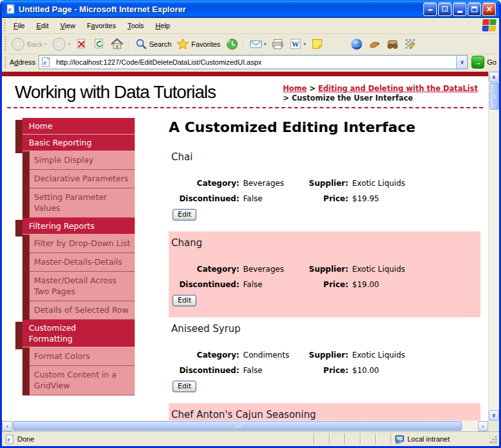  Describe the element at coordinates (250, 9) in the screenshot. I see `title-bar: e Untitled Page - Microsoft Internet Exp…` at that location.